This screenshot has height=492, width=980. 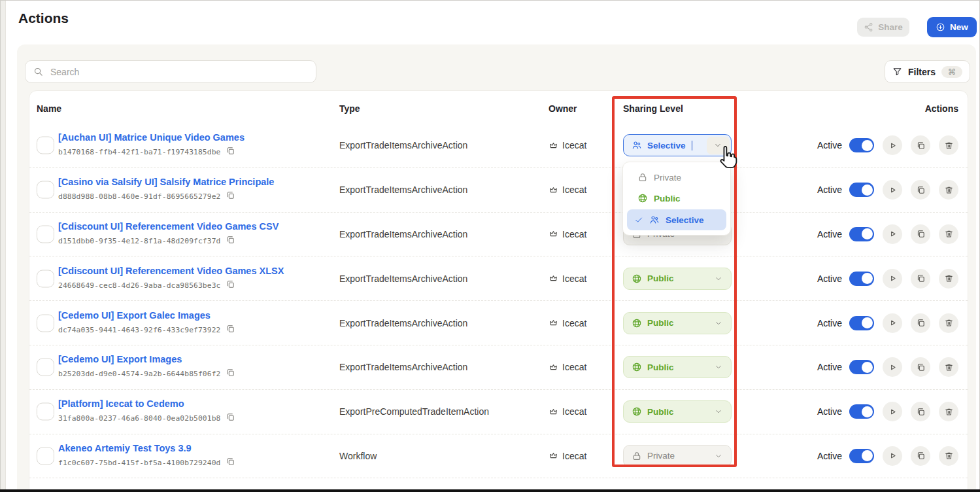 I want to click on search-box, so click(x=171, y=72).